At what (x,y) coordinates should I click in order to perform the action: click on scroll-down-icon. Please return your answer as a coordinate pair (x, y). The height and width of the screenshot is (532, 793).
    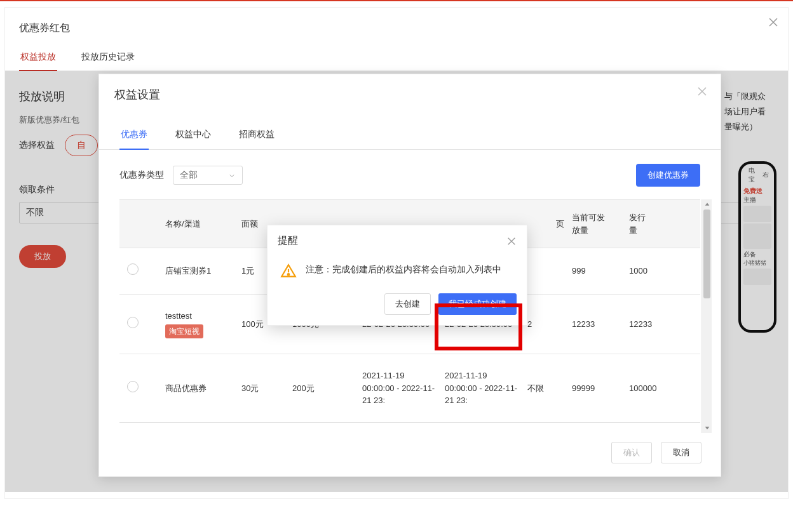
    Looking at the image, I should click on (707, 428).